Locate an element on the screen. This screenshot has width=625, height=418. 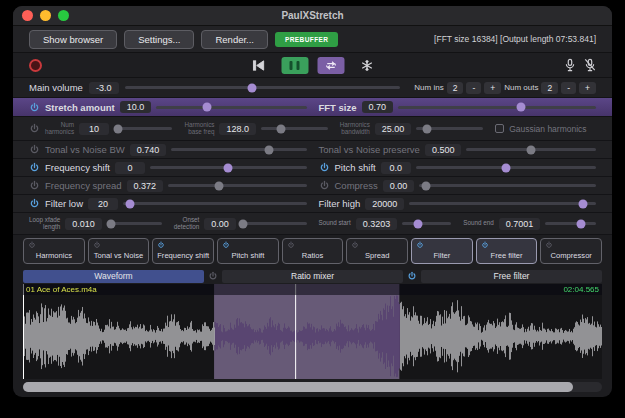
settings-button: Settings... is located at coordinates (159, 40).